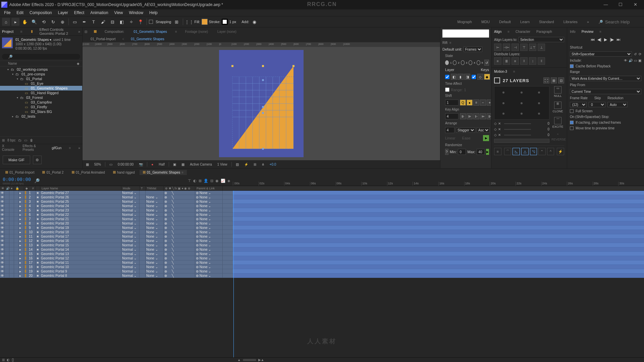  I want to click on reset-icon: ↺, so click(635, 54).